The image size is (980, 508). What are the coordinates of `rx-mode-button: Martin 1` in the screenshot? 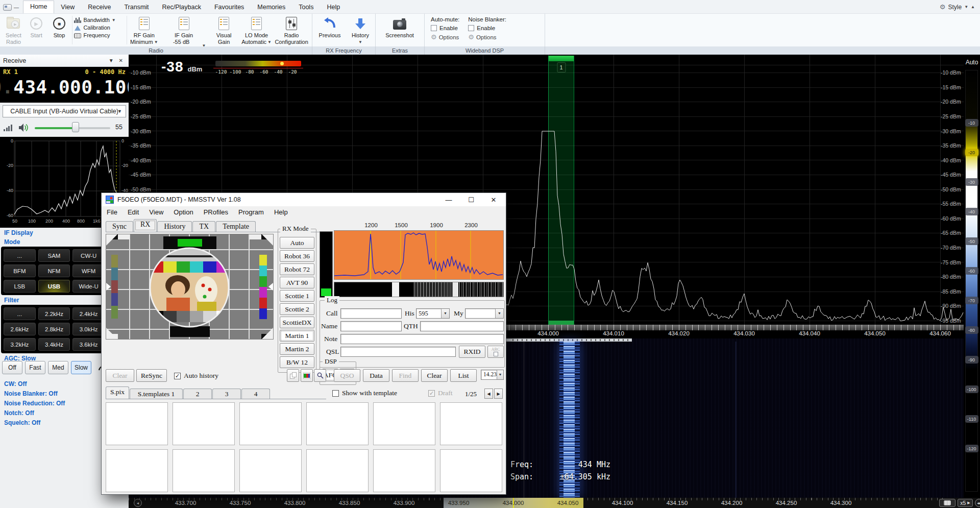 It's located at (297, 336).